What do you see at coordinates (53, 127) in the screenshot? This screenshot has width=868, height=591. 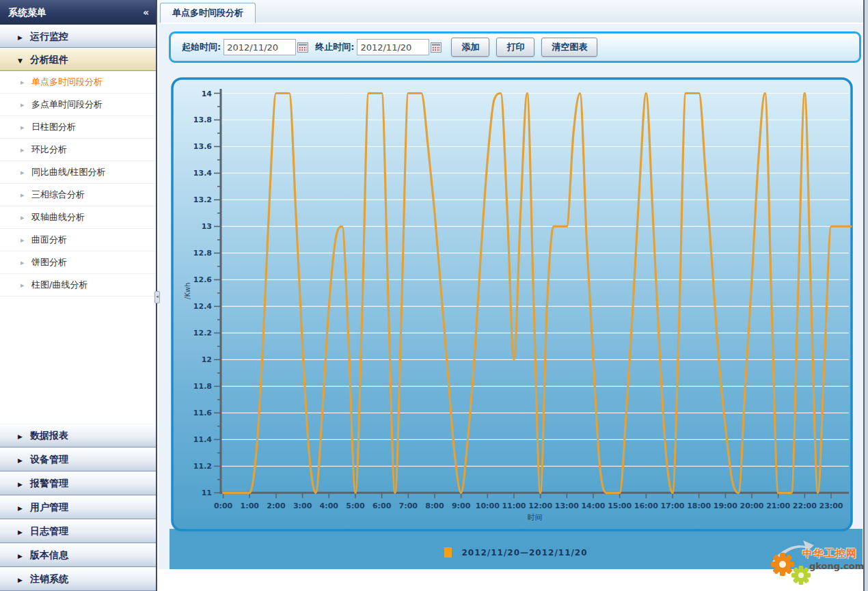 I see `sidebar-item-label: 日柱图分析` at bounding box center [53, 127].